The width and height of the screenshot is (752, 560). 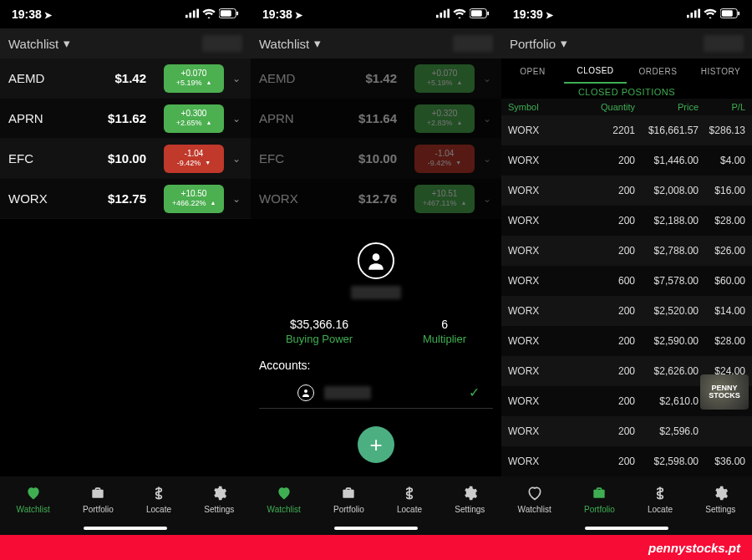 I want to click on status-time: 19:38➤, so click(x=282, y=14).